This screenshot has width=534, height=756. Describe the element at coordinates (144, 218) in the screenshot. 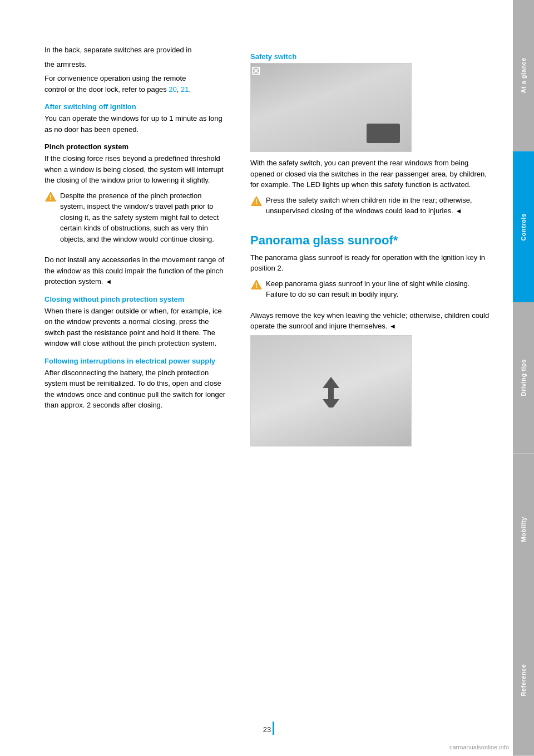

I see `pinch-warning-text: Despite the presence of the pinch protec…` at that location.